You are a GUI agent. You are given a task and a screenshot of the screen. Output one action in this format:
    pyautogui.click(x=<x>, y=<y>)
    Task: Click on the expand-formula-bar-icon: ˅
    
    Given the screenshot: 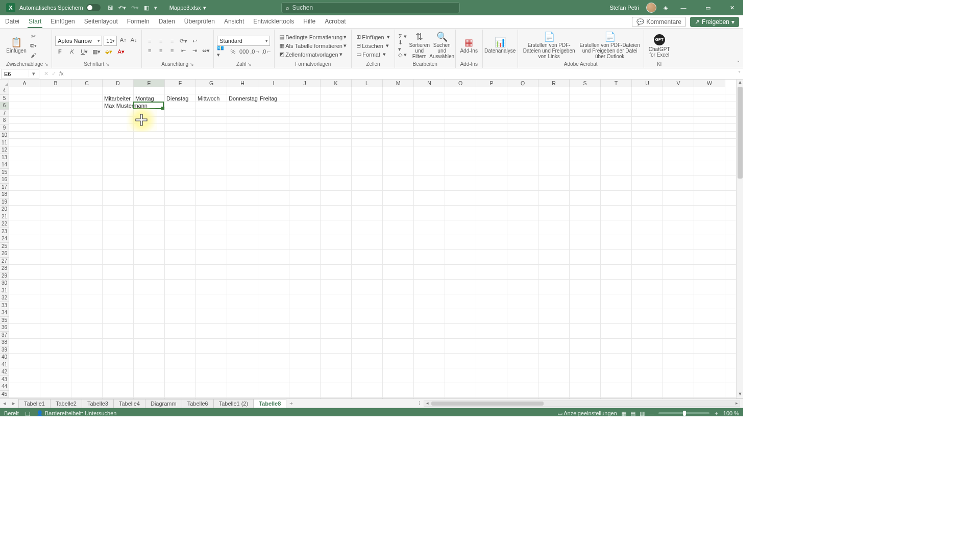 What is the action you would take?
    pyautogui.click(x=740, y=73)
    